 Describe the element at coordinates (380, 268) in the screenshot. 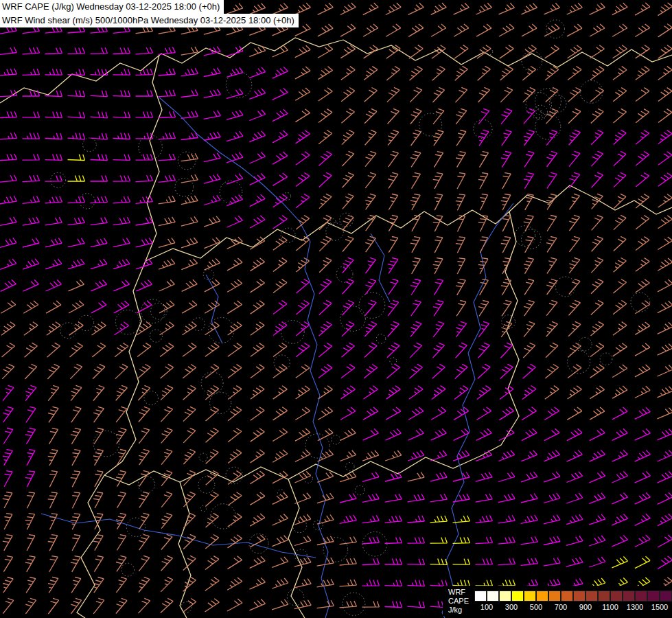

I see `river` at that location.